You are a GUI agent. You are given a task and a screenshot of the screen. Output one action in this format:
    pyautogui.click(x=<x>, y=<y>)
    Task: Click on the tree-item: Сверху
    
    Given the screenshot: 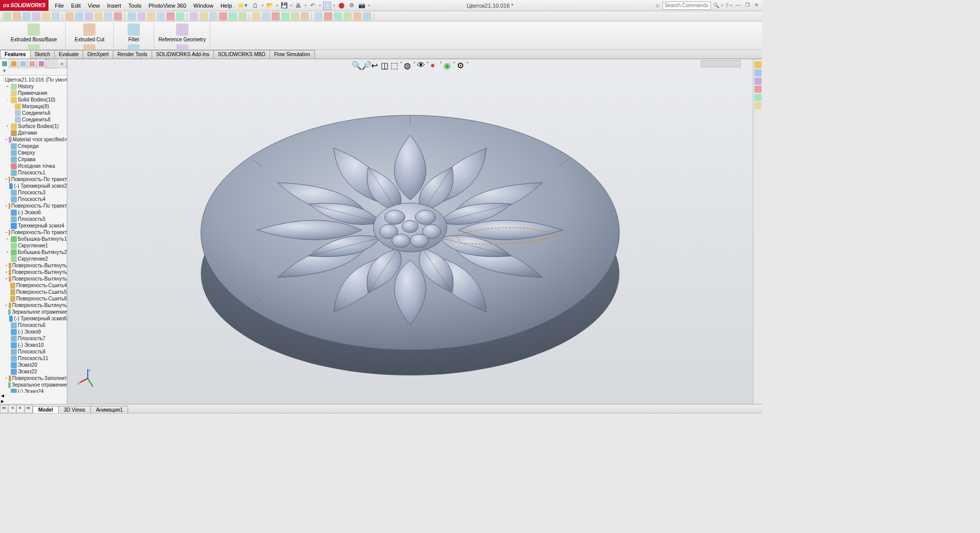 What is the action you would take?
    pyautogui.click(x=34, y=153)
    